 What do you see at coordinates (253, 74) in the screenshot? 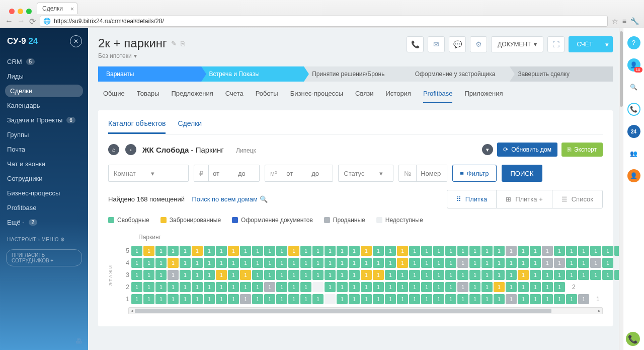
I see `pipeline-stage: Встреча и Показы` at bounding box center [253, 74].